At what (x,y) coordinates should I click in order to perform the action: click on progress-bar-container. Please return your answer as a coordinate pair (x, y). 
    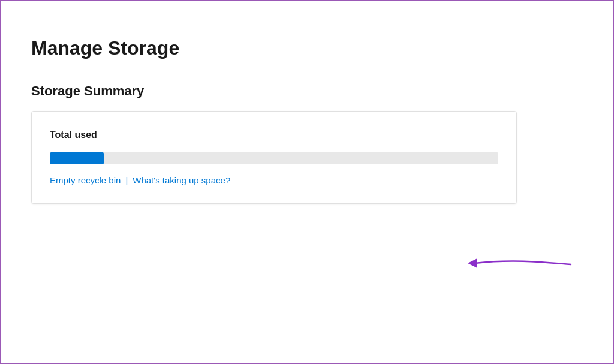
    Looking at the image, I should click on (274, 158).